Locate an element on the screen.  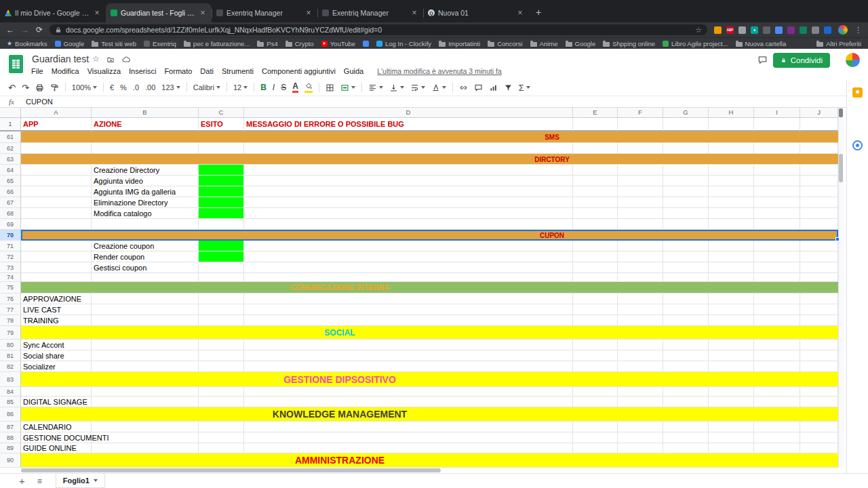
cell-B67: Eliminazione Directory is located at coordinates (145, 203).